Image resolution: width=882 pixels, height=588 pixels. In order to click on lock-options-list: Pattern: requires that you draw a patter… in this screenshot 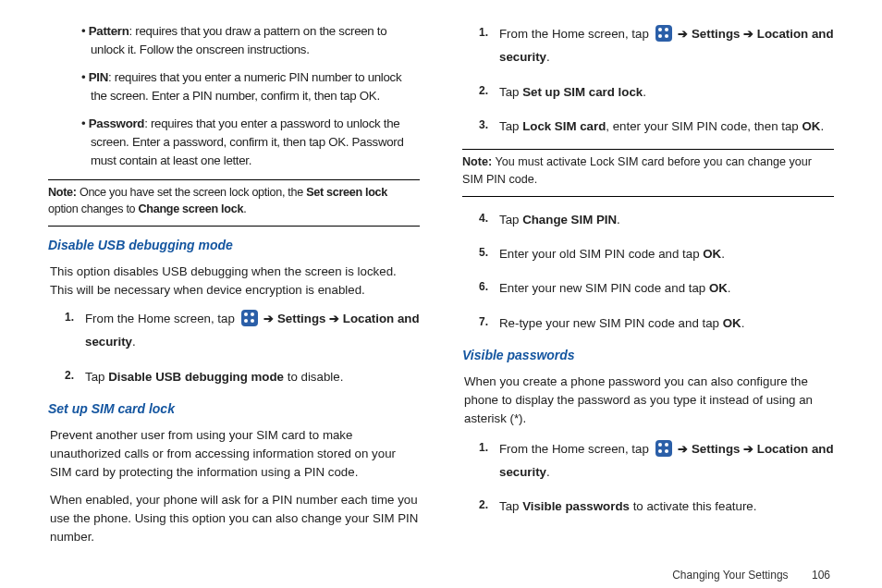, I will do `click(234, 96)`.